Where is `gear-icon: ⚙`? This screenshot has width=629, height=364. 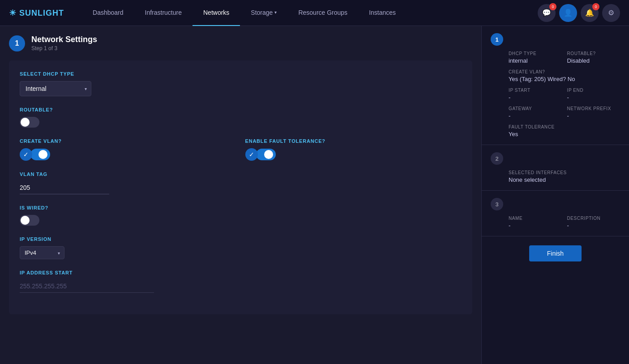
gear-icon: ⚙ is located at coordinates (611, 13).